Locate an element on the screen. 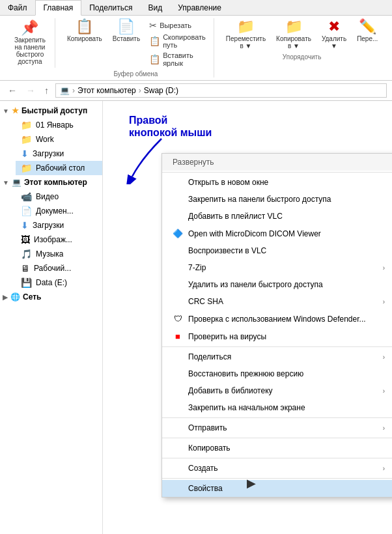 The width and height of the screenshot is (392, 534). ctx-windows-defender: 🛡 Проверка с использованием Windows Defe… is located at coordinates (277, 319).